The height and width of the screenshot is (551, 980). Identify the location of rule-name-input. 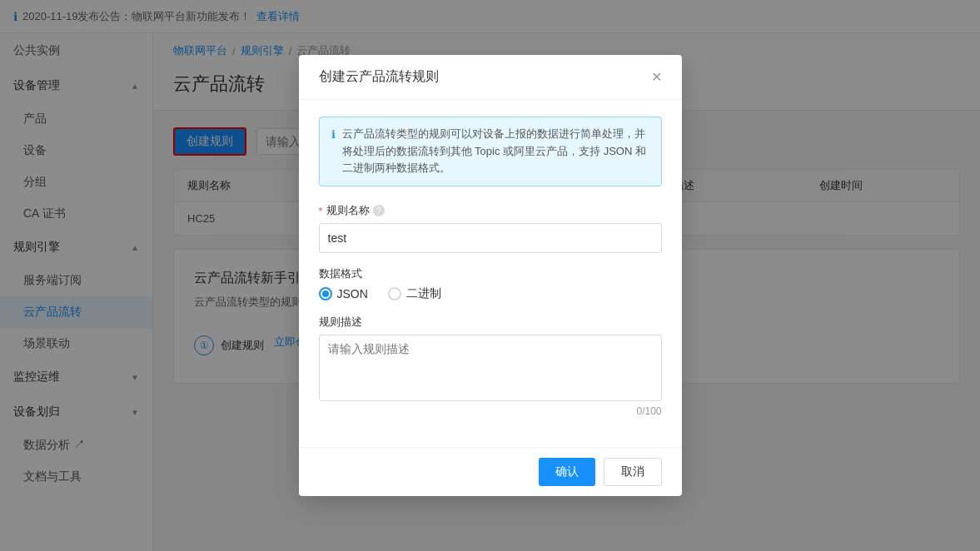
(490, 238).